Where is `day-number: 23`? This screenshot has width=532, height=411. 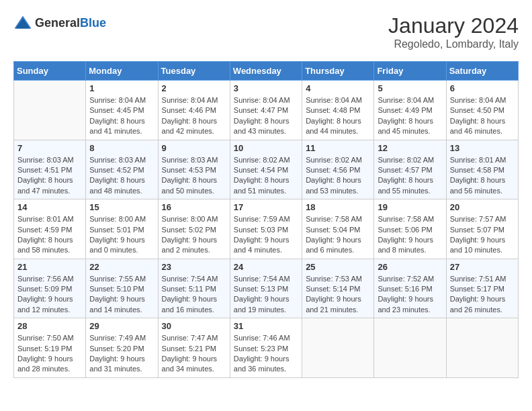 day-number: 23 is located at coordinates (194, 267).